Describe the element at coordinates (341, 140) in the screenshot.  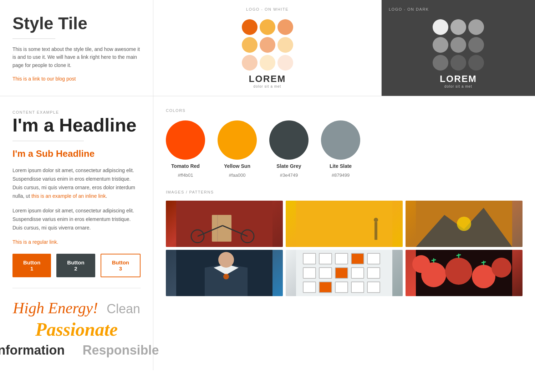
I see `color-swatch-lite-slate` at that location.